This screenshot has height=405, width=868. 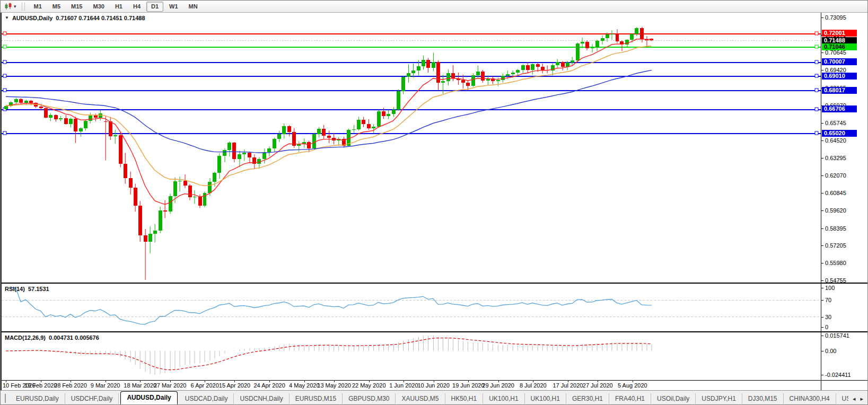 I want to click on time-axis-label: 18 Mar 2020, so click(x=140, y=385).